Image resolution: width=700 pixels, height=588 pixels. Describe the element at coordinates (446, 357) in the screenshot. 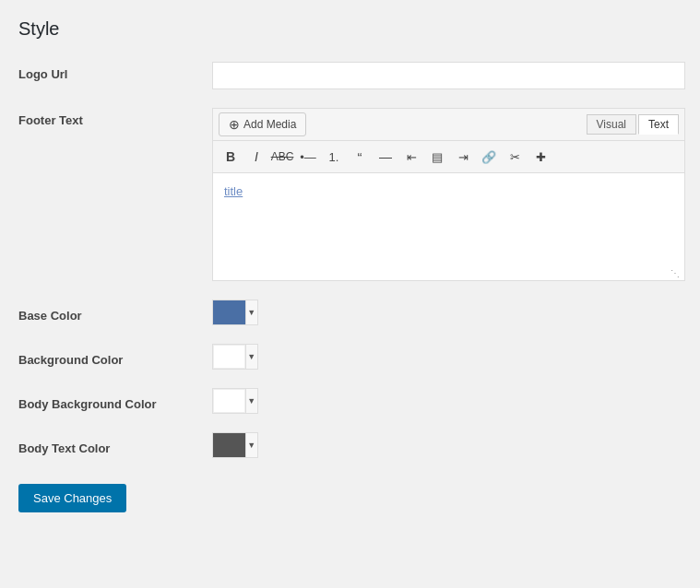

I see `background-color-field: ▼` at that location.